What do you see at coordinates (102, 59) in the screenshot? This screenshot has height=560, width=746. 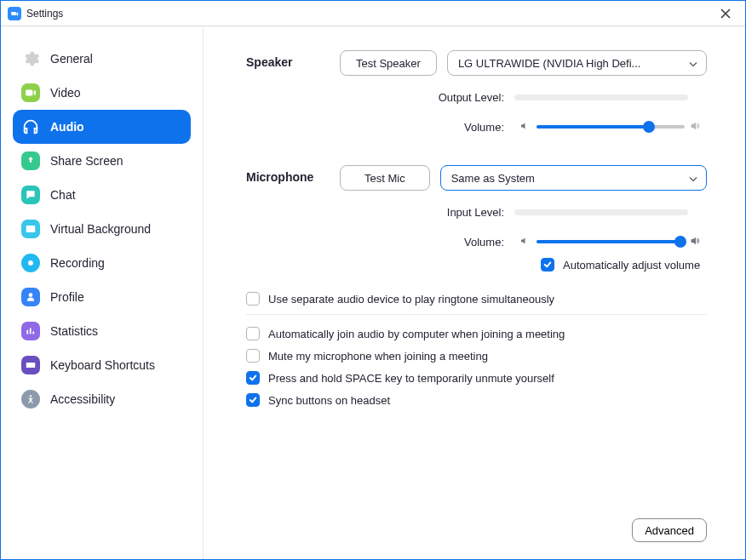 I see `sidebar-item-general: General` at bounding box center [102, 59].